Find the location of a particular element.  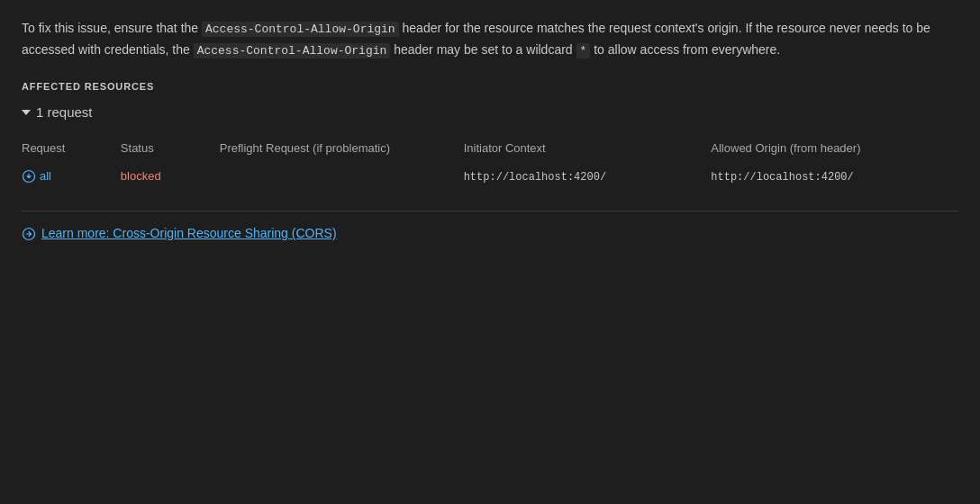

section-label: AFFECTED RESOURCES is located at coordinates (490, 86).